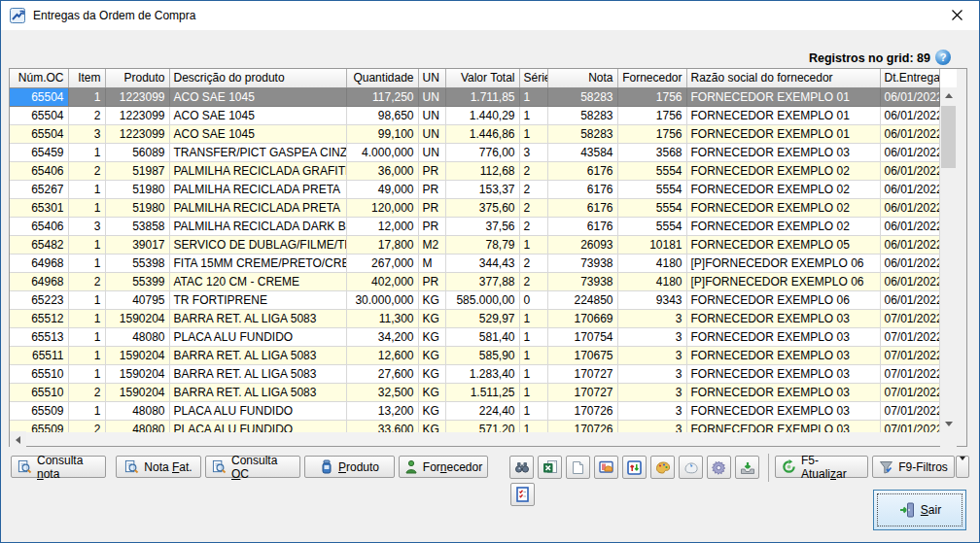 The height and width of the screenshot is (543, 980). What do you see at coordinates (382, 115) in the screenshot?
I see `cell-quantidade: 98,650` at bounding box center [382, 115].